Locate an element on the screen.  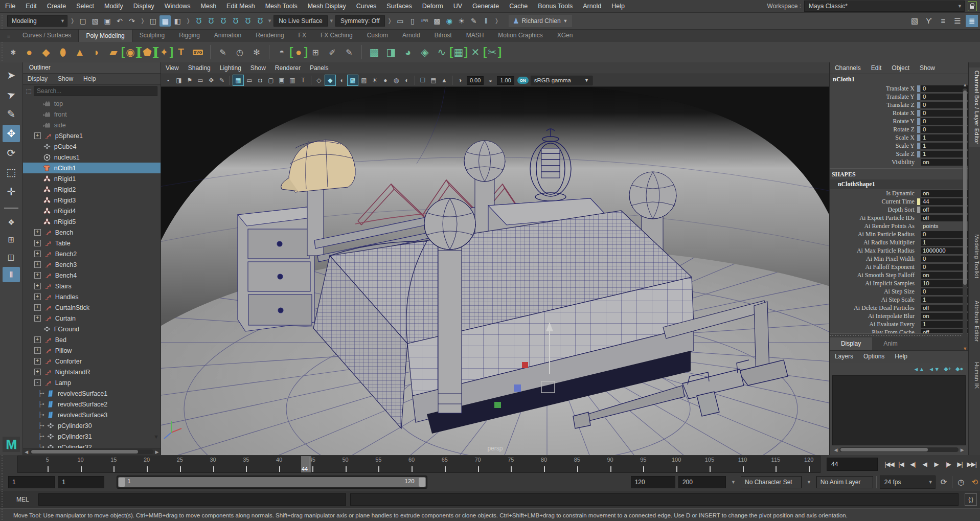
workspace-select: Maya Classic* ▼ is located at coordinates (884, 6).